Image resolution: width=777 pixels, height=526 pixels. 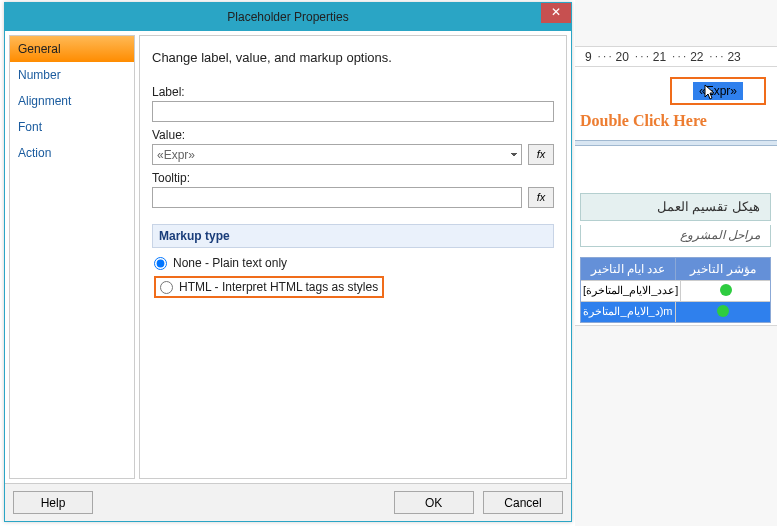 I want to click on table-row: m(د_الايام_المتاخرة, so click(x=676, y=312).